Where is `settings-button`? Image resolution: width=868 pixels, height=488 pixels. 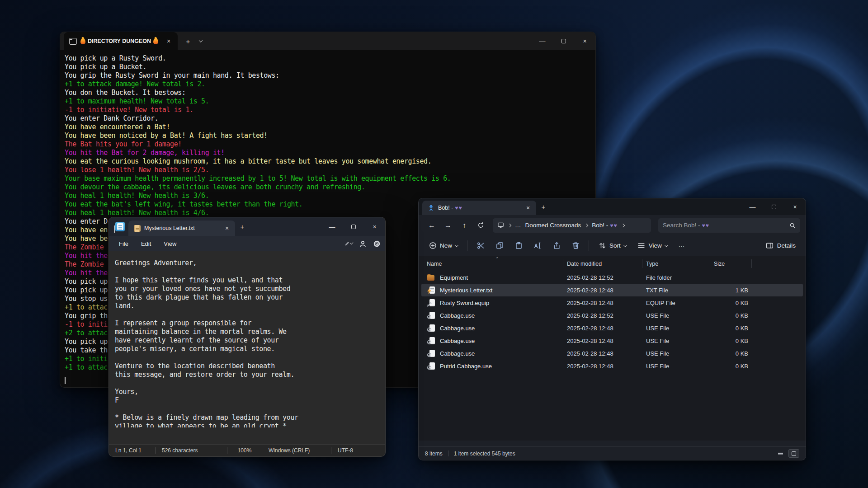
settings-button is located at coordinates (377, 244).